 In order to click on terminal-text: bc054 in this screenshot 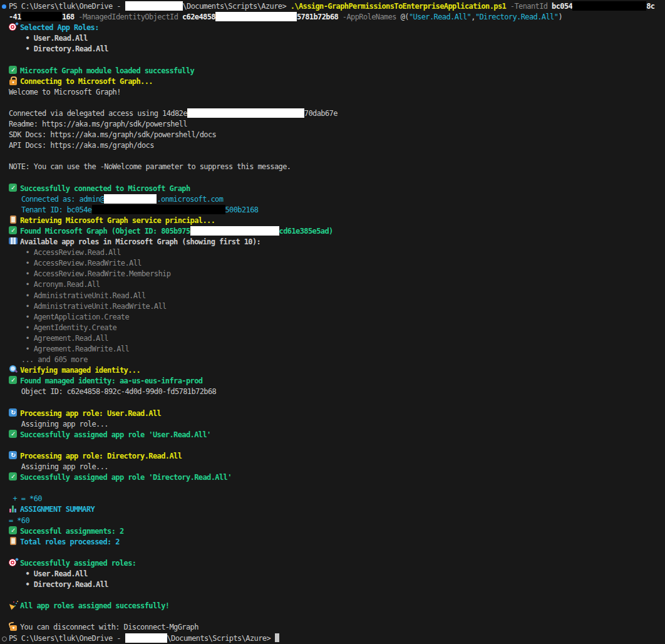, I will do `click(562, 6)`.